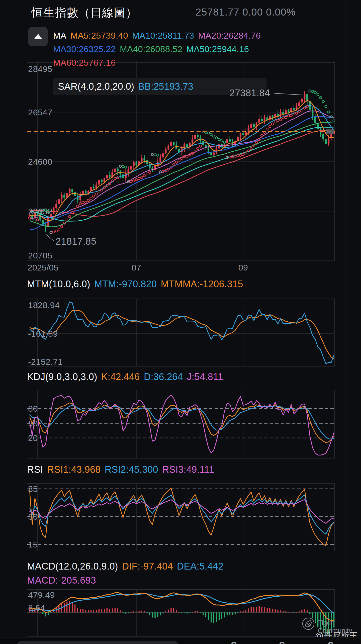 This screenshot has width=361, height=644. Describe the element at coordinates (282, 641) in the screenshot. I see `bottom-count: 6` at that location.